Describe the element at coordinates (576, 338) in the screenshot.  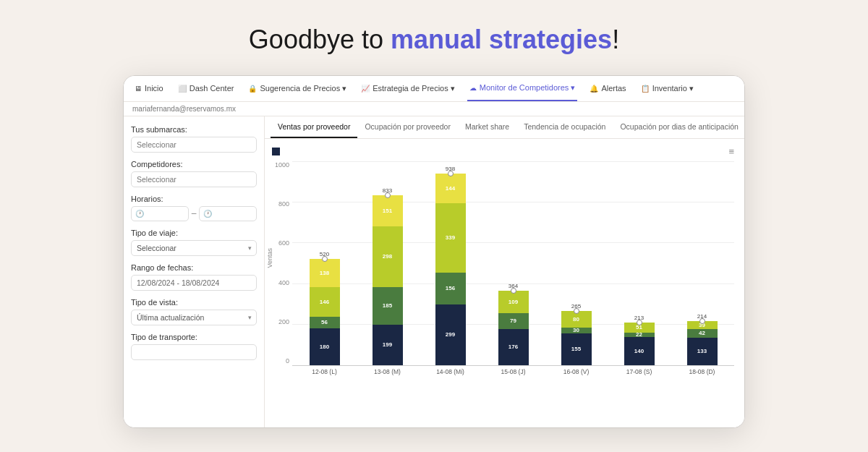
I see `bar-stack-4: 1553080` at that location.